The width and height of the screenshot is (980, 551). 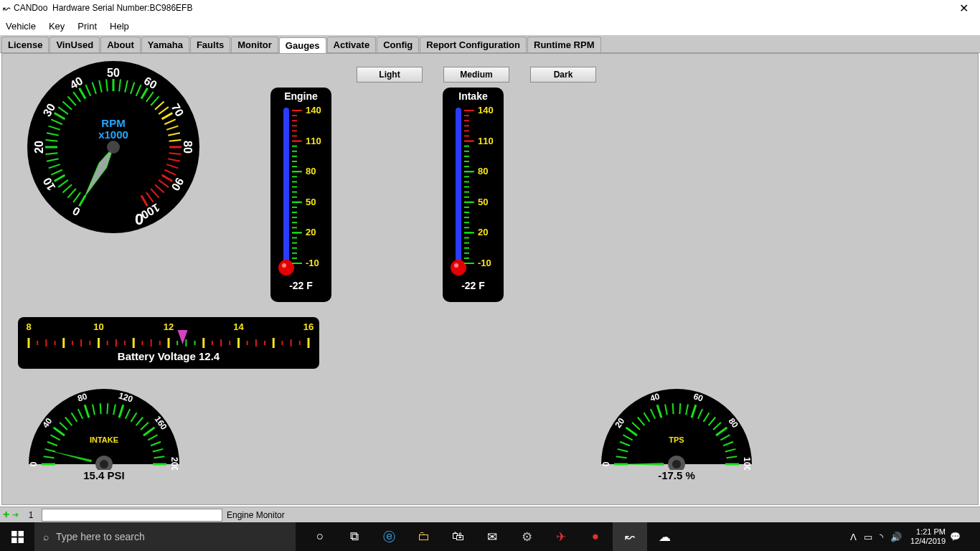 What do you see at coordinates (389, 537) in the screenshot?
I see `edge-icon: ⓔ` at bounding box center [389, 537].